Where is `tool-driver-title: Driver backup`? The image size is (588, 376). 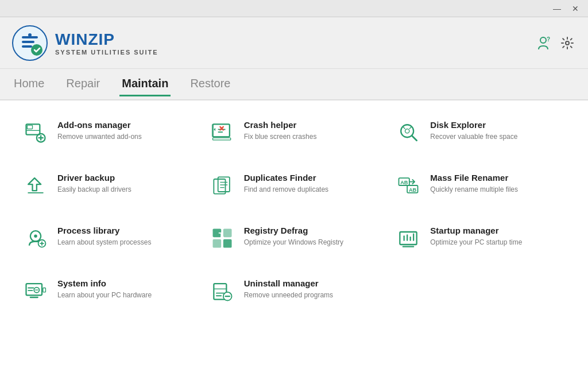 tool-driver-title: Driver backup is located at coordinates (94, 178).